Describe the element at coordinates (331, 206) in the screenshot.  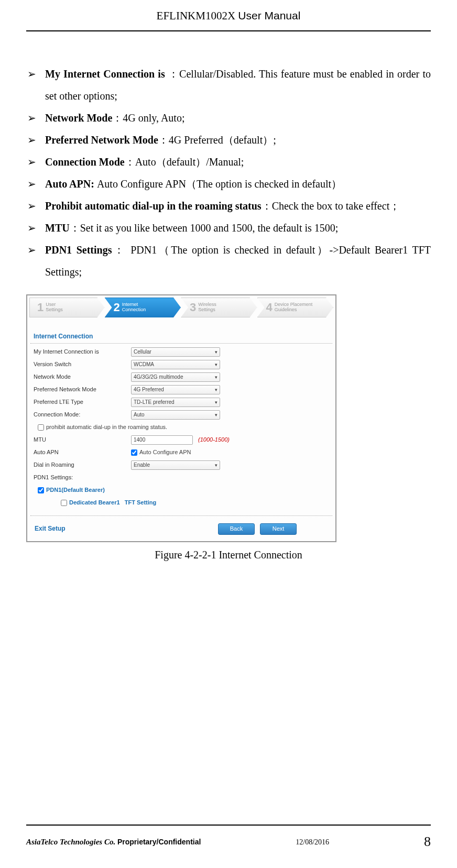
I see `bullet-text: ：Check the box to take effect；` at that location.